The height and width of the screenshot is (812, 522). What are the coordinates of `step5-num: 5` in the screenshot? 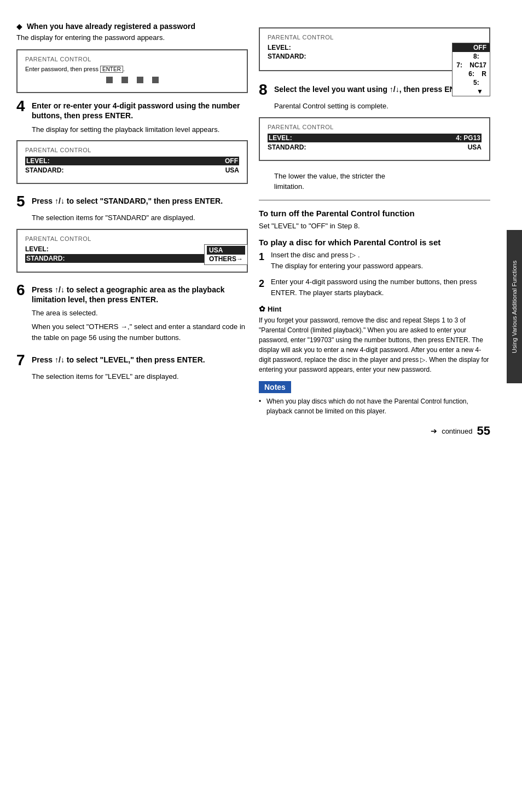 It's located at (22, 201).